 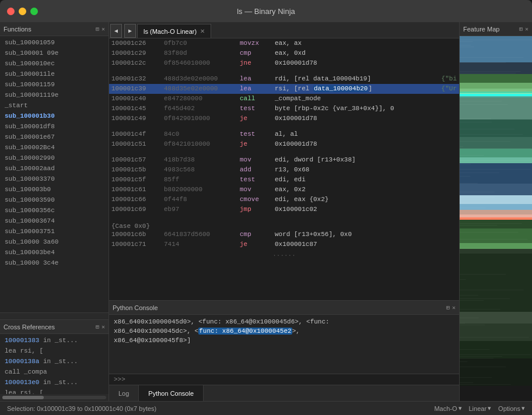 I want to click on cross-refs-close-icon: ✕, so click(x=103, y=327).